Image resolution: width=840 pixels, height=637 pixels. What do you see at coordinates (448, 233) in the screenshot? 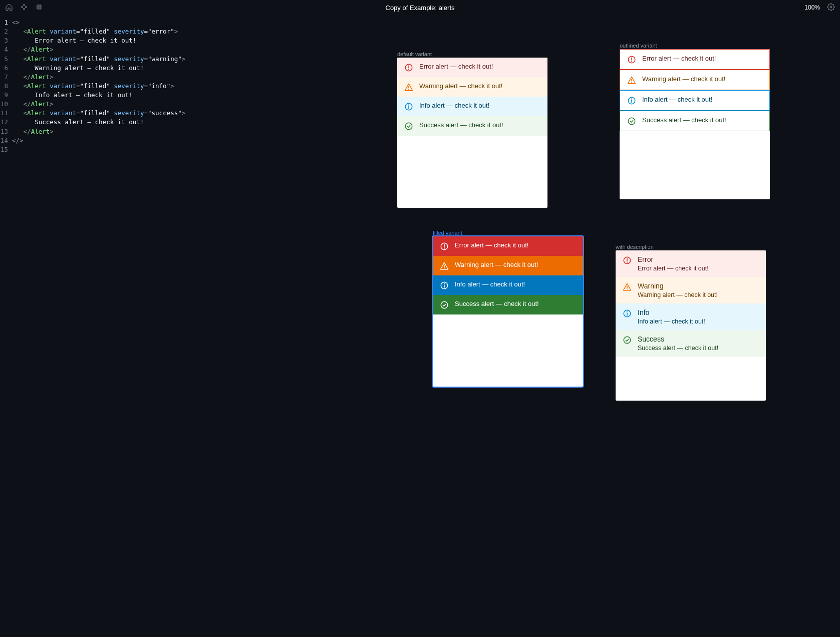
I see `frame-label-filled: filled variant` at bounding box center [448, 233].